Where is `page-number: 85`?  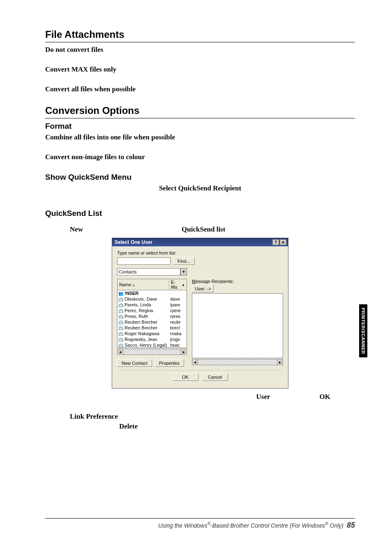 page-number: 85 is located at coordinates (351, 525).